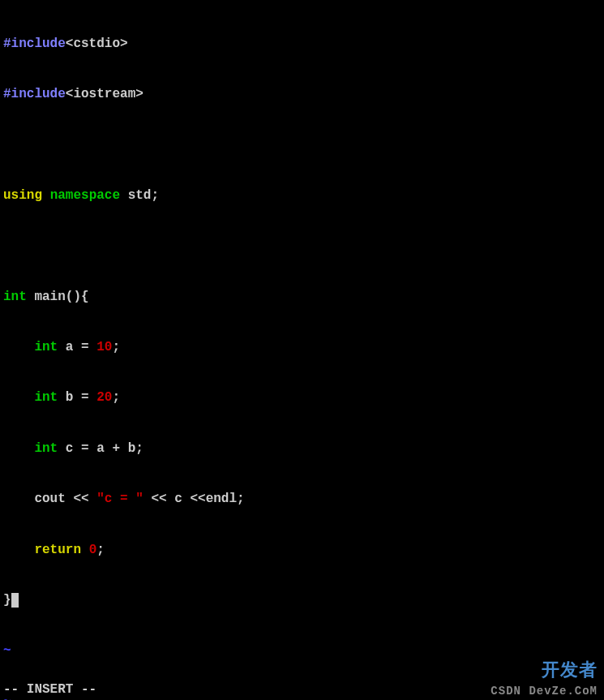  What do you see at coordinates (302, 347) in the screenshot?
I see `code-line: int a = 10;` at bounding box center [302, 347].